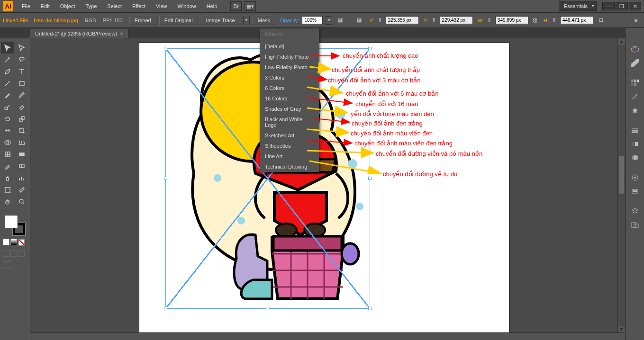  What do you see at coordinates (21, 253) in the screenshot?
I see `draw-inside-icon` at bounding box center [21, 253].